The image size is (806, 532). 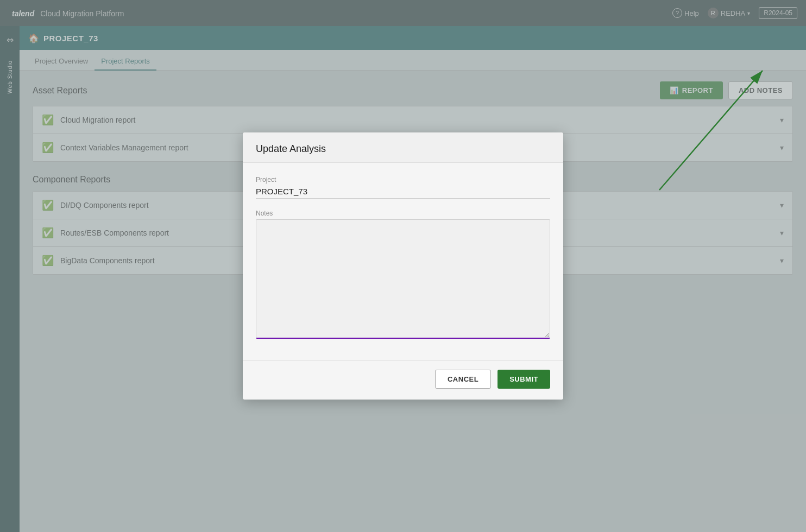 What do you see at coordinates (403, 279) in the screenshot?
I see `notes-textarea` at bounding box center [403, 279].